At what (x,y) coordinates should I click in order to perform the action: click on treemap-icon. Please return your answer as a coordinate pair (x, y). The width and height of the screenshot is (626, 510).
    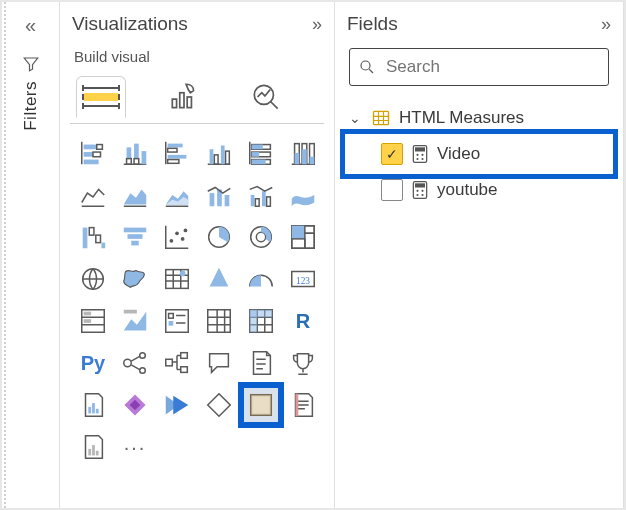
    Looking at the image, I should click on (303, 237).